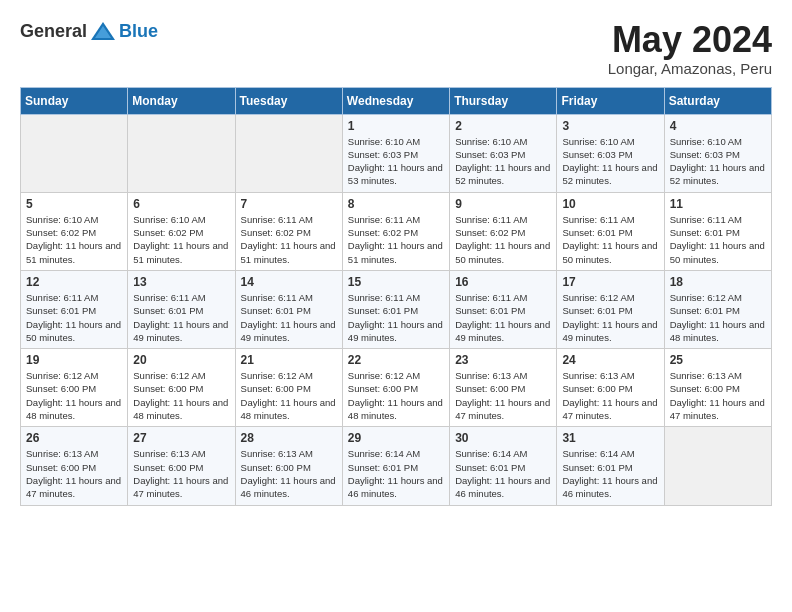 The width and height of the screenshot is (792, 612). Describe the element at coordinates (396, 126) in the screenshot. I see `day-number: 1` at that location.